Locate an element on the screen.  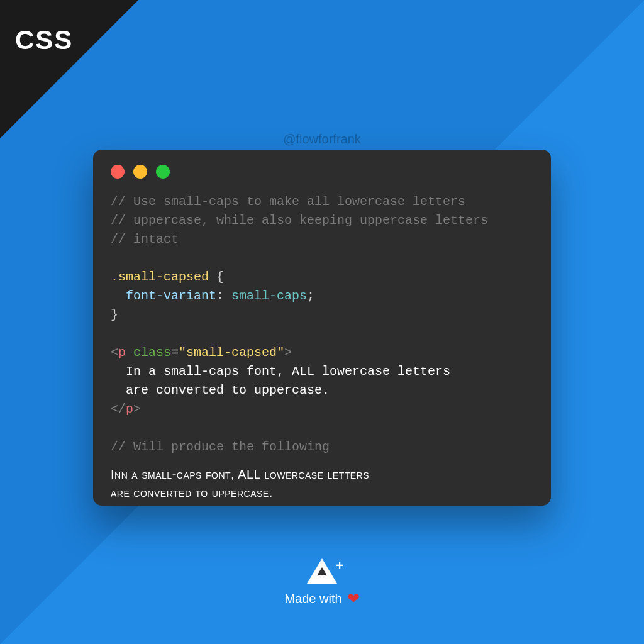
code-brace: } is located at coordinates (114, 314).